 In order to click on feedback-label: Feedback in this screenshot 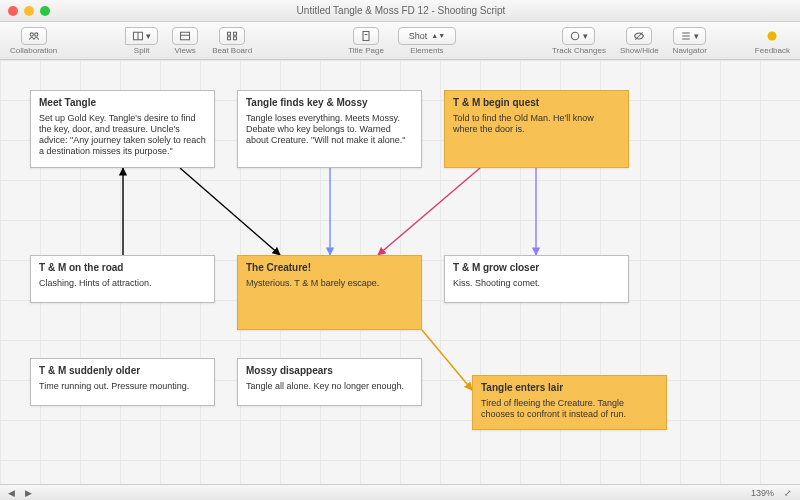, I will do `click(772, 50)`.